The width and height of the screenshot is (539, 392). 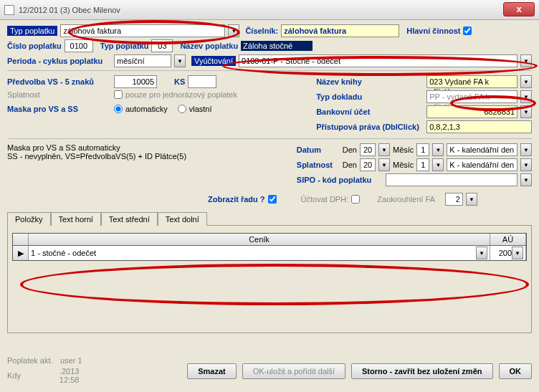 What do you see at coordinates (129, 219) in the screenshot?
I see `tab-text-stredni: Text střední` at bounding box center [129, 219].